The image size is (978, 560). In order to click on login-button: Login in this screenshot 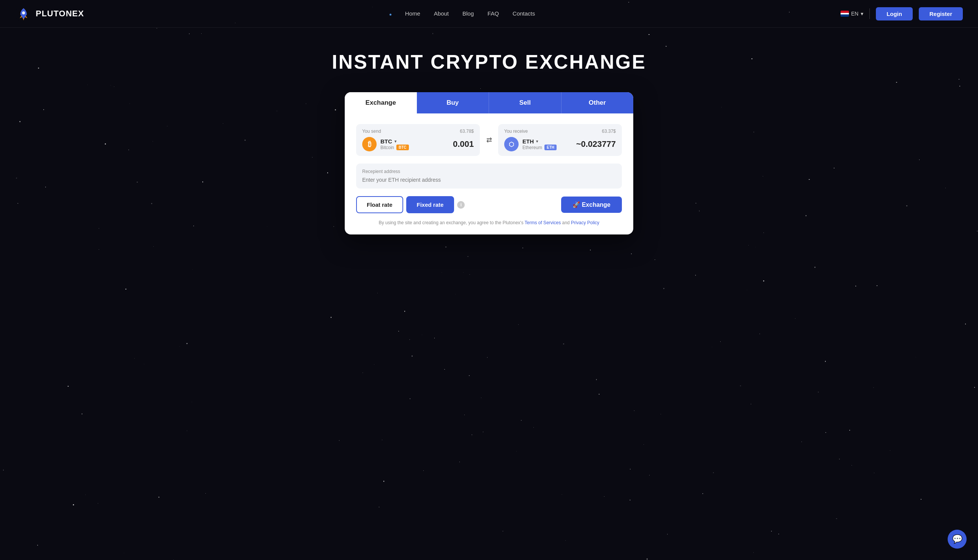, I will do `click(894, 14)`.